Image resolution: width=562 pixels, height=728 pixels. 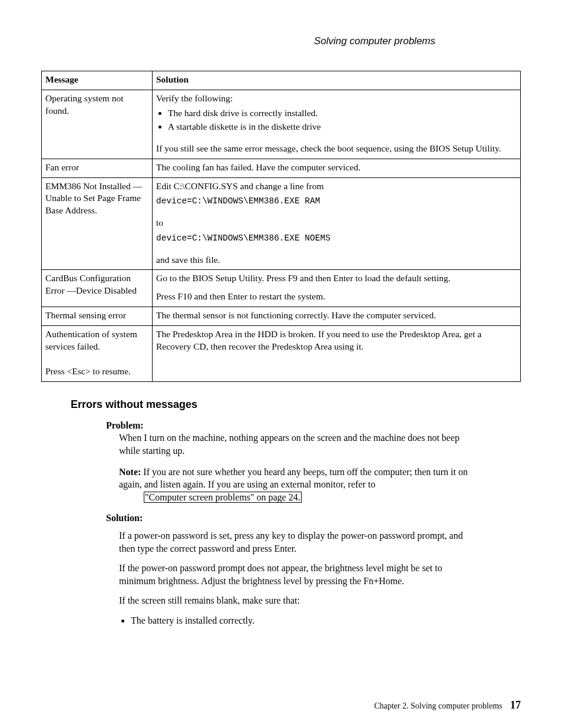 What do you see at coordinates (97, 224) in the screenshot?
I see `error-message-cell: EMM386 Not Installed — Unable to Set Pag…` at bounding box center [97, 224].